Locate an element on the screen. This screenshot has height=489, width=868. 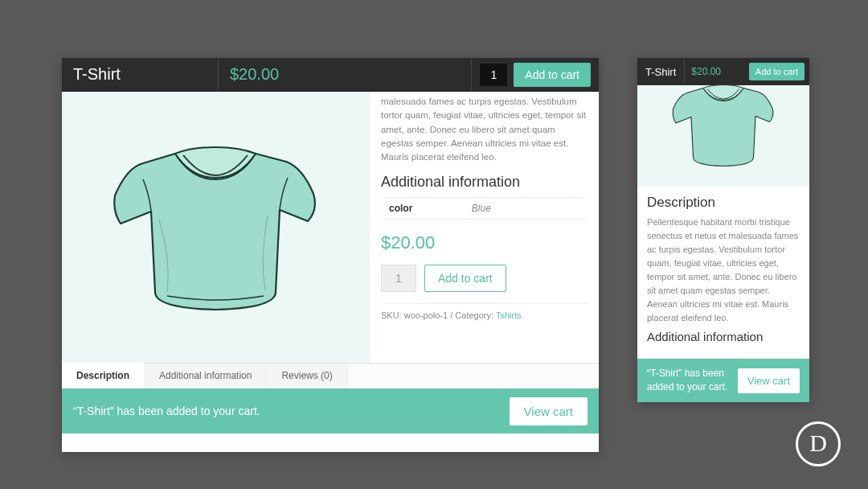
description-heading: Description is located at coordinates (723, 203).